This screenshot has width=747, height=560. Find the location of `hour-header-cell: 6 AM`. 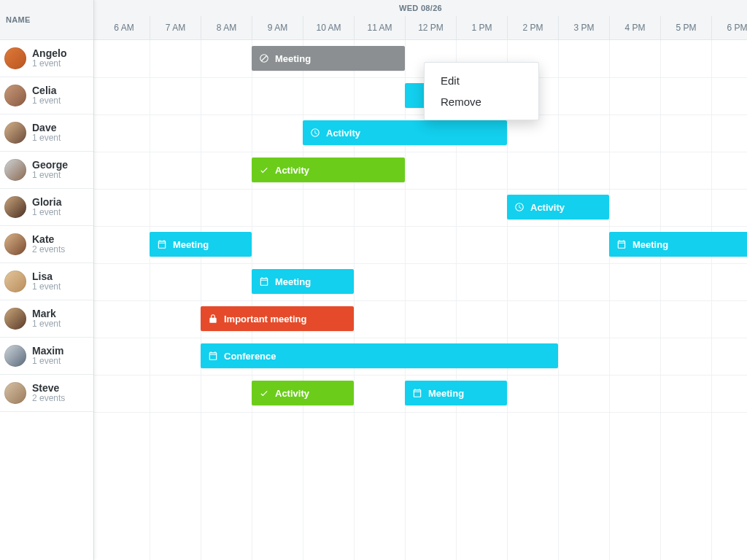

hour-header-cell: 6 AM is located at coordinates (124, 28).